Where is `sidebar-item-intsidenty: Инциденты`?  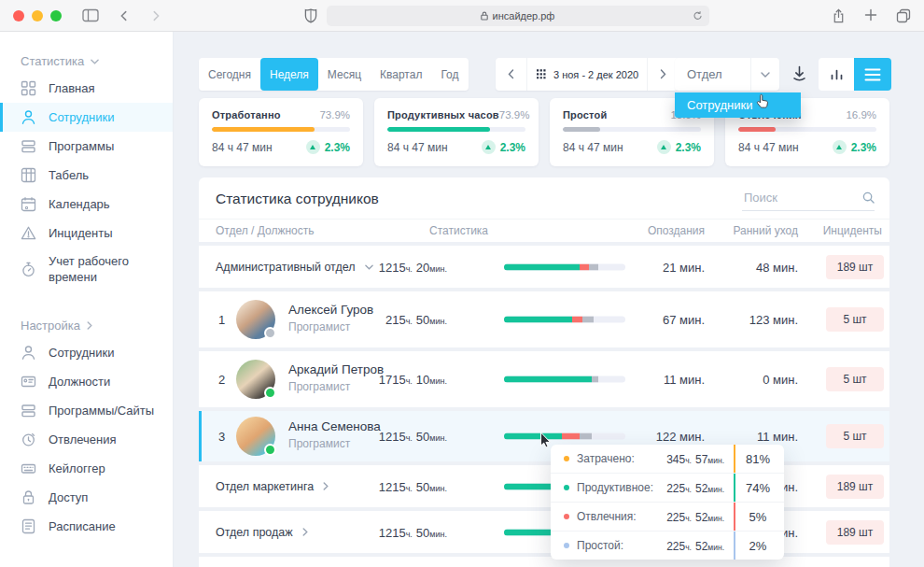 sidebar-item-intsidenty: Инциденты is located at coordinates (86, 234).